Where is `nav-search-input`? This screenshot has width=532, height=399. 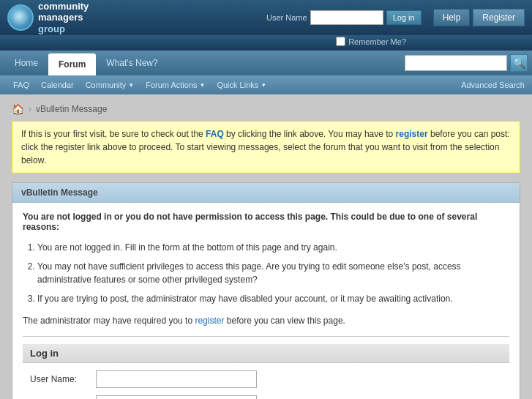
nav-search-input is located at coordinates (456, 63).